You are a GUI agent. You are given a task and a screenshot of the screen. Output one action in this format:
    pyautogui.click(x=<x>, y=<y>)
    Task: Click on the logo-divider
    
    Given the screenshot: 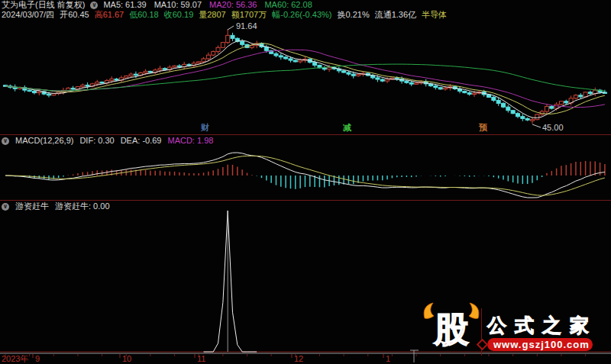 What is the action you would take?
    pyautogui.click(x=481, y=332)
    